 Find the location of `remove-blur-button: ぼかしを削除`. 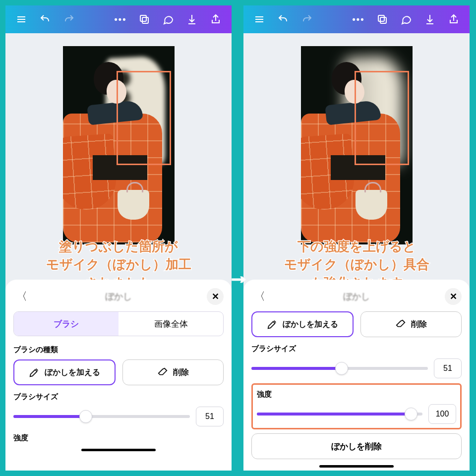

remove-blur-button: ぼかしを削除 is located at coordinates (357, 446).